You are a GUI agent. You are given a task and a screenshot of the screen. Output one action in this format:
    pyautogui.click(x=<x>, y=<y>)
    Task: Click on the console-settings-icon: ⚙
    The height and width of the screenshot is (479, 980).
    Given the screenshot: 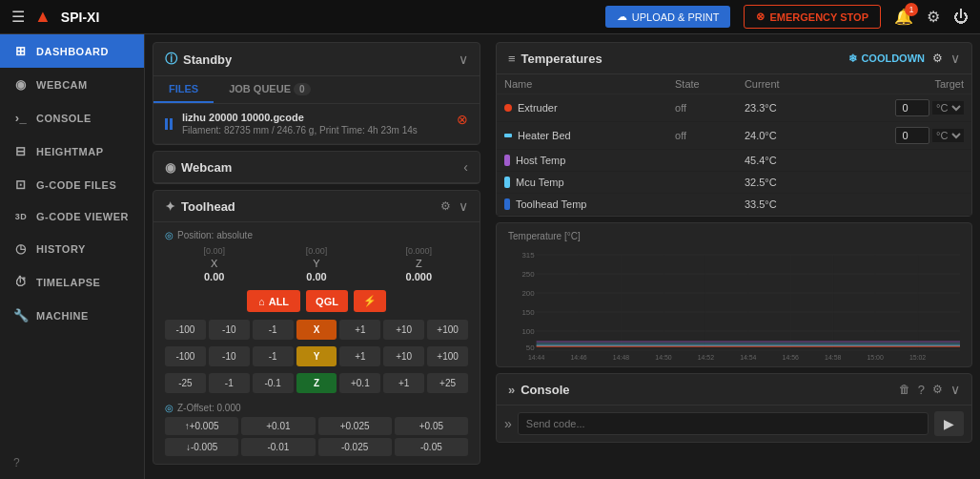 What is the action you would take?
    pyautogui.click(x=938, y=389)
    